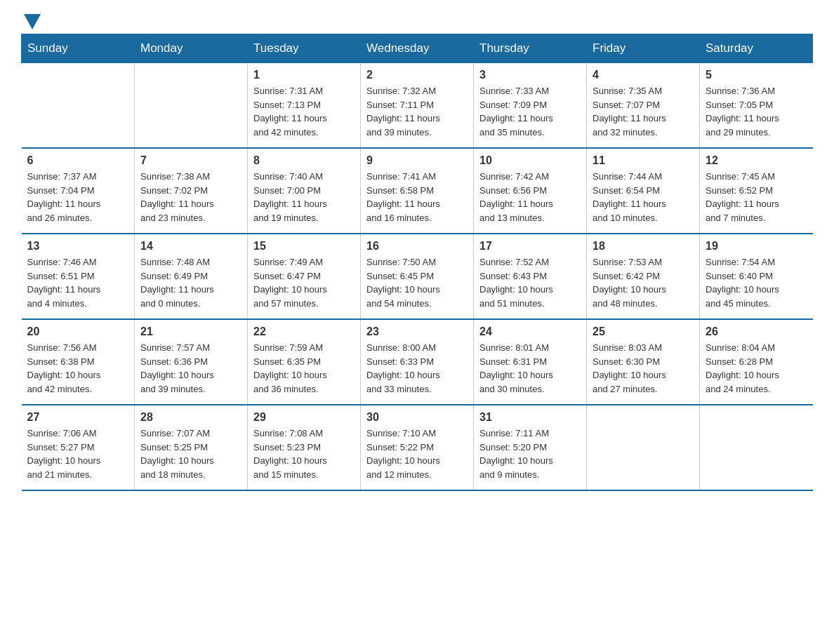 Image resolution: width=834 pixels, height=644 pixels. What do you see at coordinates (191, 362) in the screenshot?
I see `calendar-cell: 21Sunrise: 7:57 AMSunset: 6:36 PMDayligh…` at bounding box center [191, 362].